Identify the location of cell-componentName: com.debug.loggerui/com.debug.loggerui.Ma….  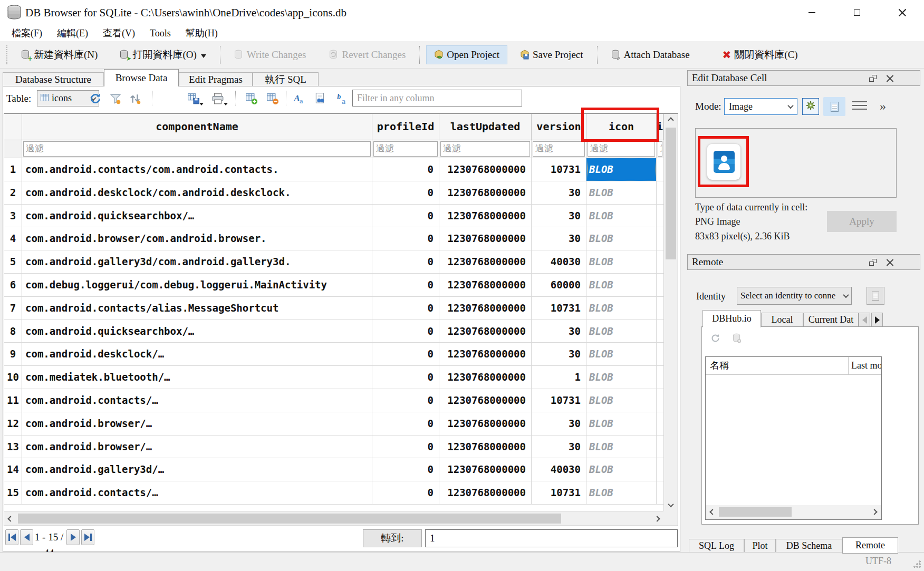
(197, 285).